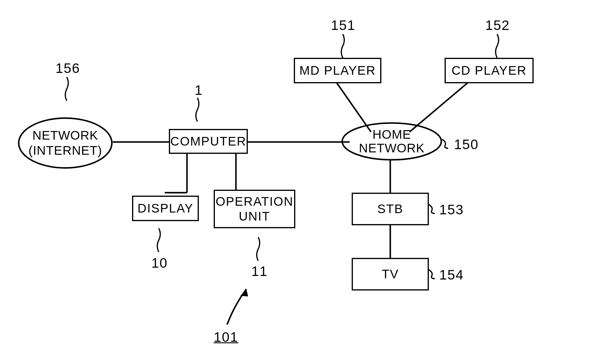 This screenshot has height=364, width=590. What do you see at coordinates (392, 141) in the screenshot?
I see `home-network-node: HOME NETWORK` at bounding box center [392, 141].